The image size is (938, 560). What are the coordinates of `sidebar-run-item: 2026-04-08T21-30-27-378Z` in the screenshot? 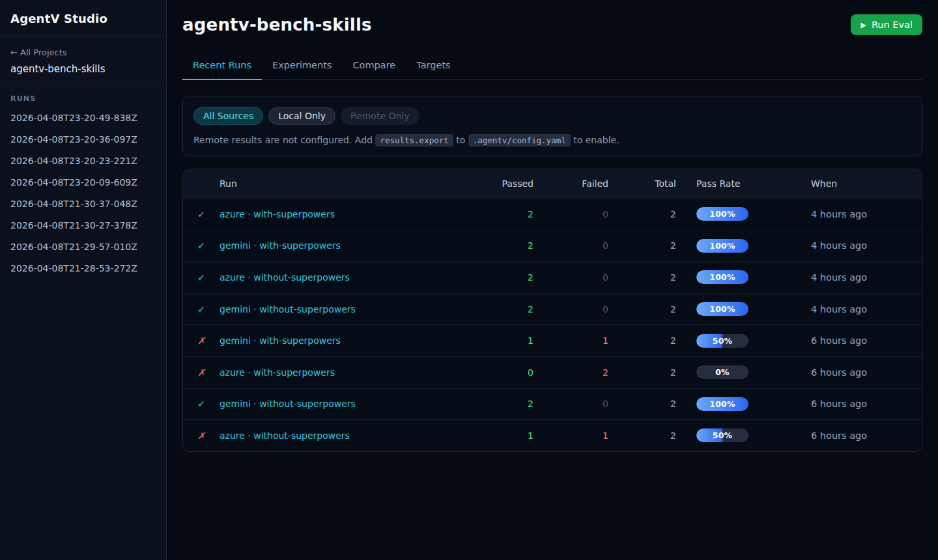 It's located at (83, 225).